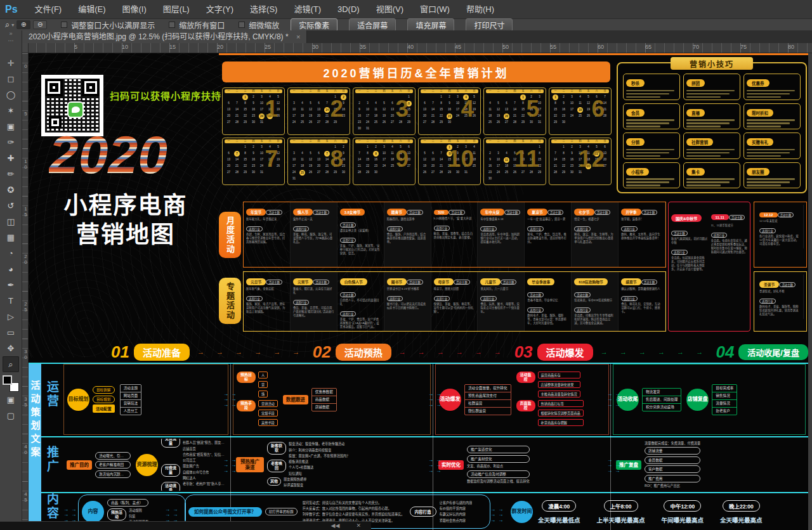 This screenshot has width=812, height=530. What do you see at coordinates (11, 205) in the screenshot?
I see `history-brush-tool: ↺` at bounding box center [11, 205].